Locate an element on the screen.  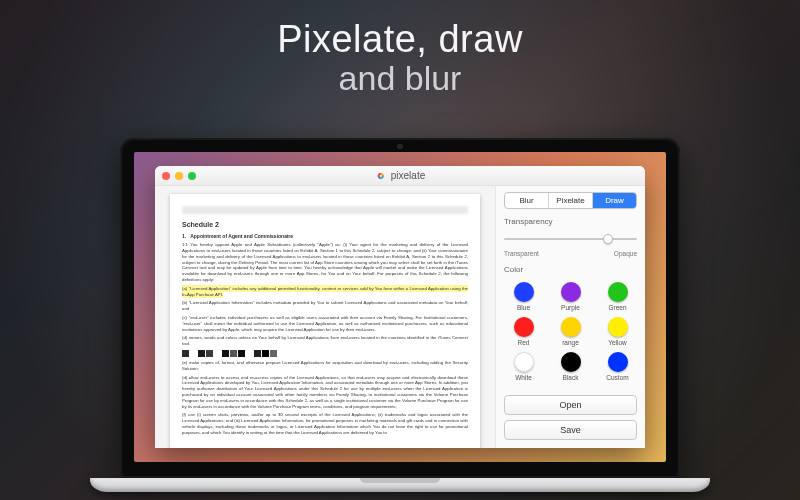
tab-pixelate: Pixelate is located at coordinates (570, 200).